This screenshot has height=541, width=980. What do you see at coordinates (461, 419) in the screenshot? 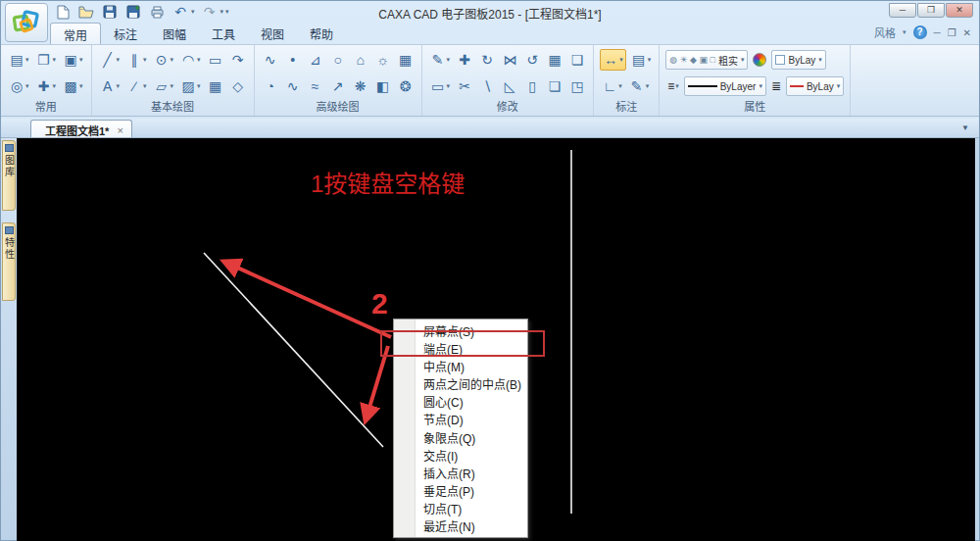
I see `menu-item: 节点(D)` at bounding box center [461, 419].